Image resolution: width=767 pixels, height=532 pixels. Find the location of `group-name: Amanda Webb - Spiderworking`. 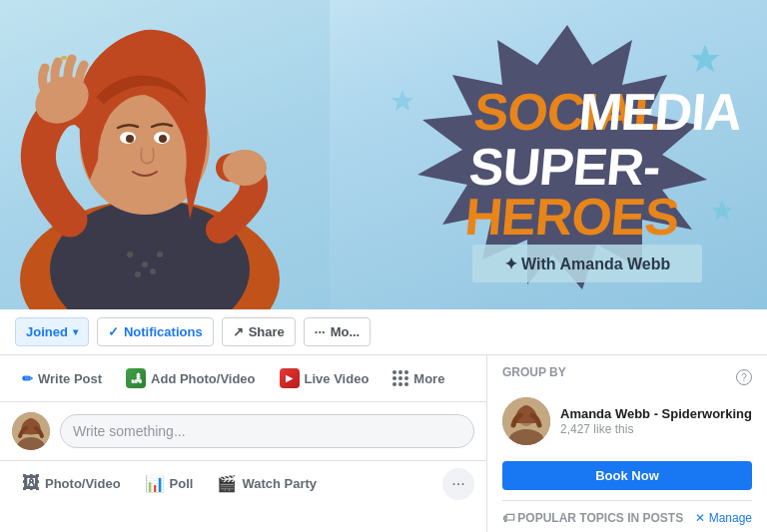

group-name: Amanda Webb - Spiderworking is located at coordinates (656, 415).